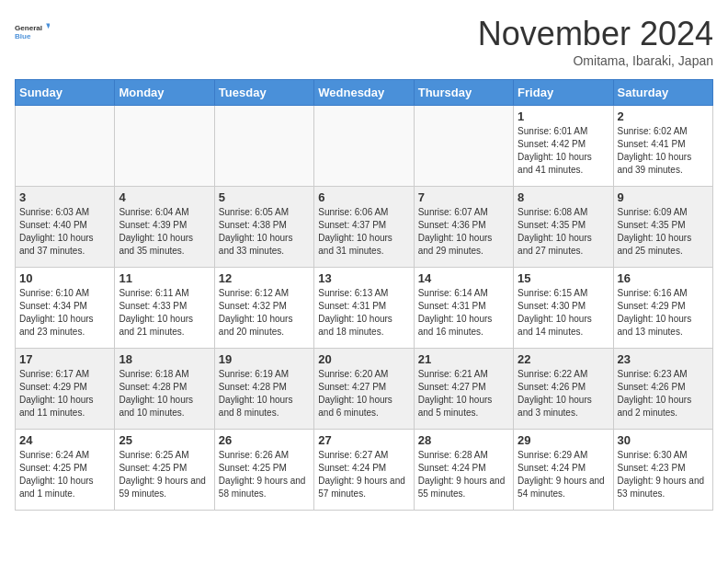 Image resolution: width=728 pixels, height=563 pixels. I want to click on cal-cell: 12Sunrise: 6:12 AM Sunset: 4:32 PM Dayli…, so click(264, 308).